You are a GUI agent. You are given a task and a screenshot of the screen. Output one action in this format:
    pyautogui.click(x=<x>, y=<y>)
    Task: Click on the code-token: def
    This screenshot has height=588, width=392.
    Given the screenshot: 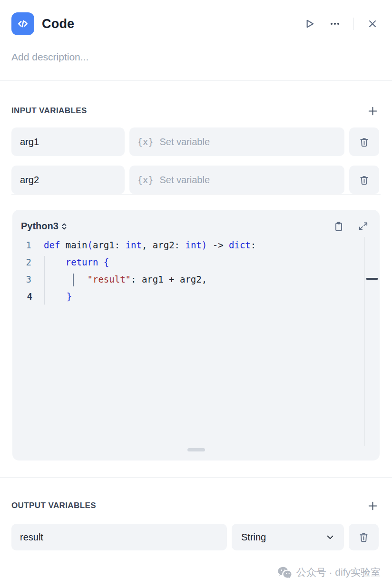 What is the action you would take?
    pyautogui.click(x=52, y=245)
    